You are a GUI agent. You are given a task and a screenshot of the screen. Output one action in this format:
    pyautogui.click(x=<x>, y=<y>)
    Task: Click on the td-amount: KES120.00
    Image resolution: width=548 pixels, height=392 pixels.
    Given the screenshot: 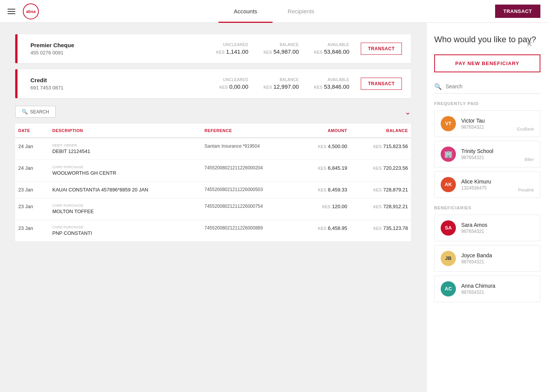 What is the action you would take?
    pyautogui.click(x=324, y=209)
    